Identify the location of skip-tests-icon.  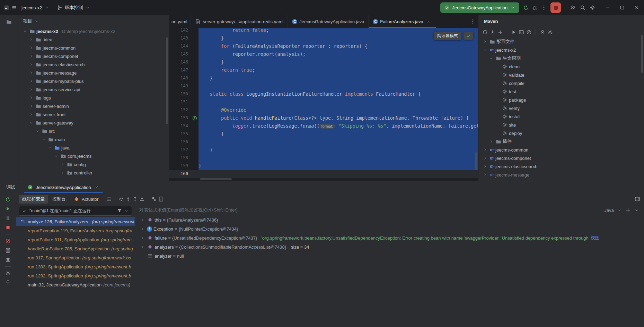
(529, 32).